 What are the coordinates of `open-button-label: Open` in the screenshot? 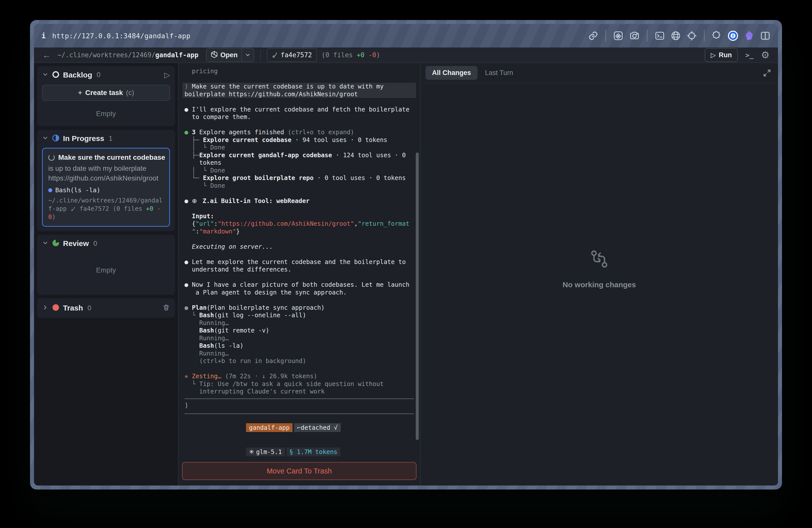 It's located at (230, 55).